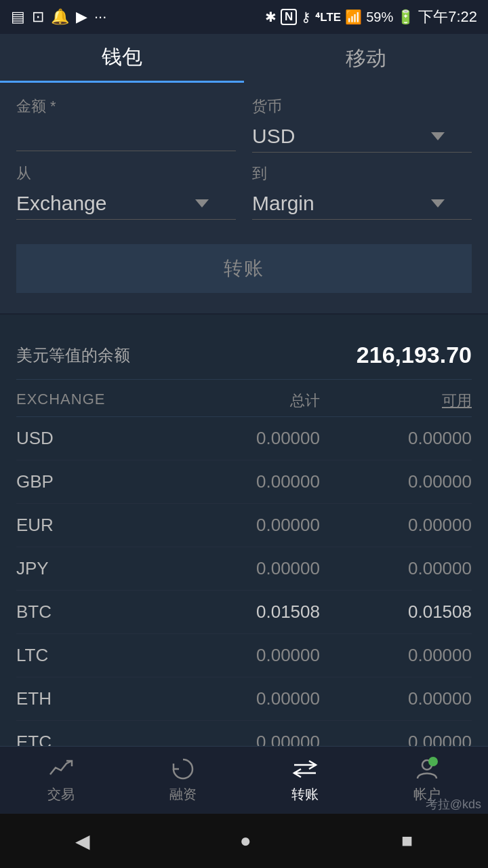  What do you see at coordinates (92, 401) in the screenshot?
I see `col-header-name: EXCHANGE` at bounding box center [92, 401].